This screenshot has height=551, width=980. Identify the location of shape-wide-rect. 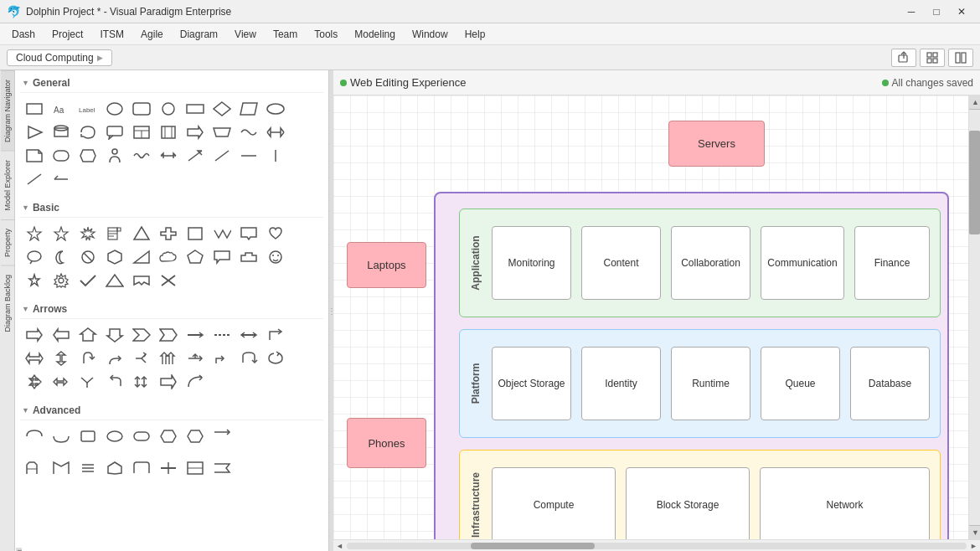
(195, 109).